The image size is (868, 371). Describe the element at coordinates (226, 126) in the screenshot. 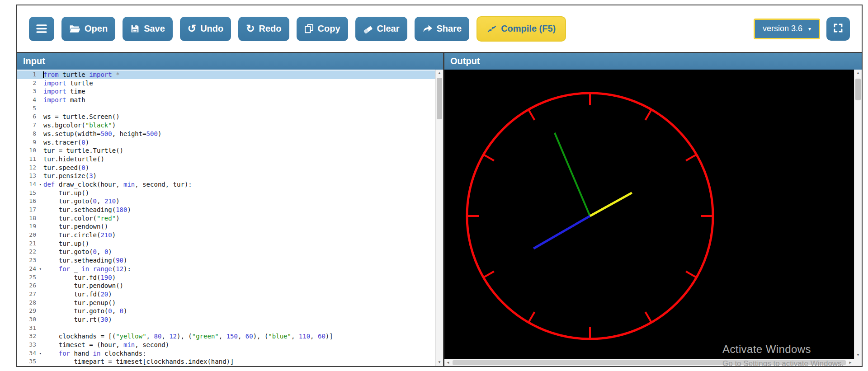

I see `code-line: 7ws.bgcolor("black")` at that location.